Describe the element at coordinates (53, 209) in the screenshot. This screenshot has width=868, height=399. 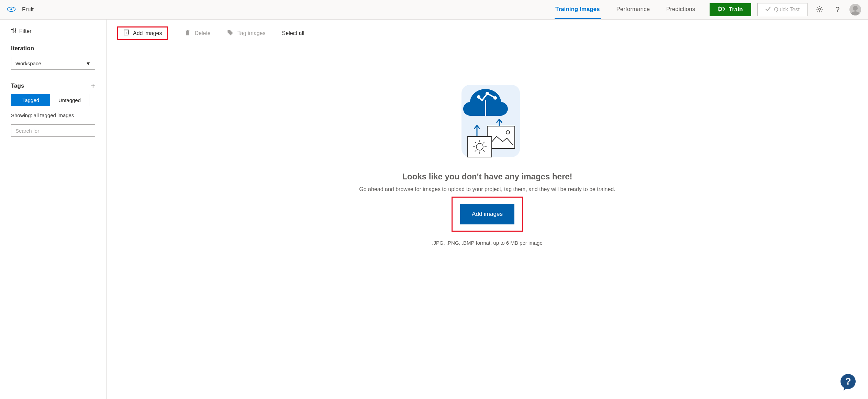
I see `sidebar: Filter Iteration Workspace ▼ Tags + Tagg…` at that location.